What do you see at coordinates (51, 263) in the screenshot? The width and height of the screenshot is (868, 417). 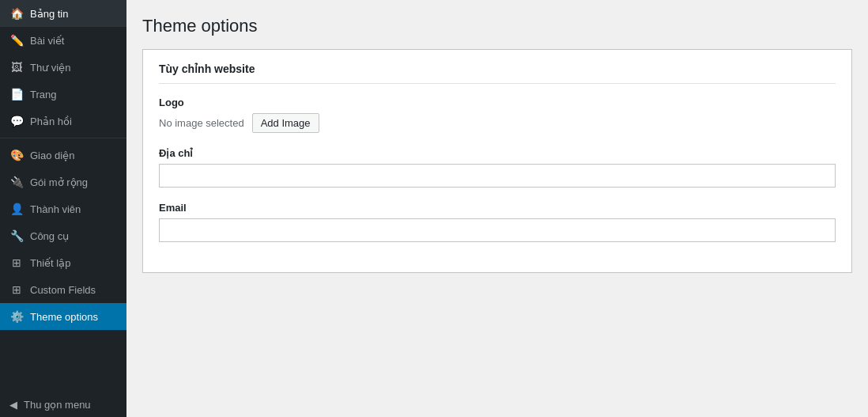 I see `sidebar-item-label: Thiết lập` at bounding box center [51, 263].